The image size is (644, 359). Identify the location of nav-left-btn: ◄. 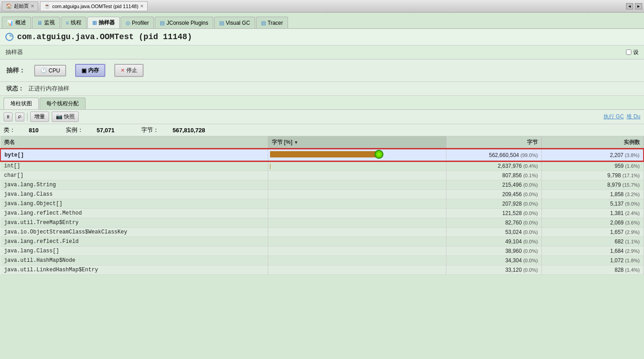
(630, 6).